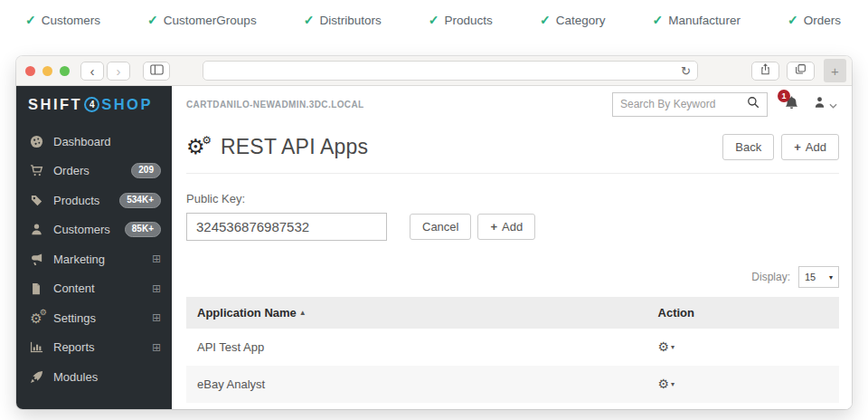 The width and height of the screenshot is (868, 420). I want to click on display-count-select: 15 ▾, so click(819, 277).